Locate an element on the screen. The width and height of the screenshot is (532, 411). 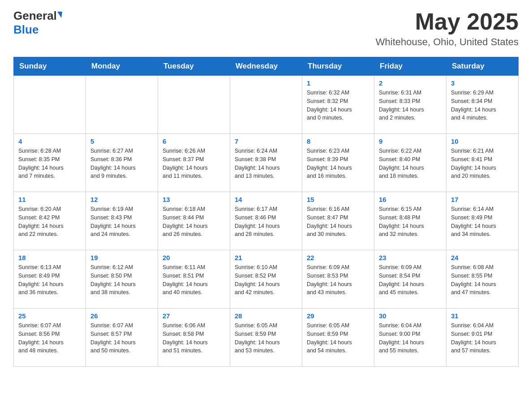
day-cell: 12Sunrise: 6:19 AM Sunset: 8:43 PM Dayli… is located at coordinates (122, 221).